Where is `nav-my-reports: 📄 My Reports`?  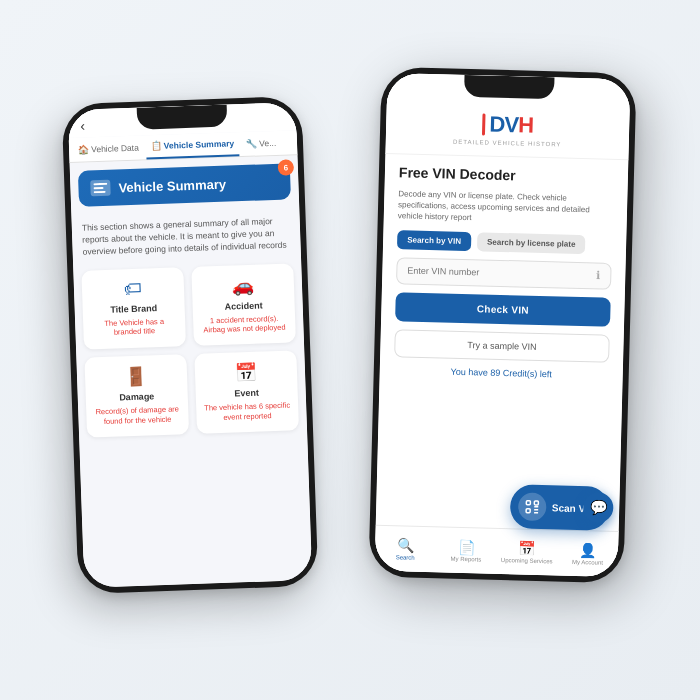
nav-my-reports: 📄 My Reports is located at coordinates (466, 550).